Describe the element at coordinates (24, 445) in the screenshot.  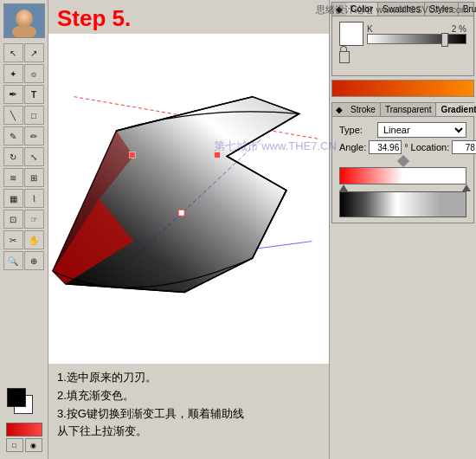
I see `mode-icons: □ ◉` at that location.